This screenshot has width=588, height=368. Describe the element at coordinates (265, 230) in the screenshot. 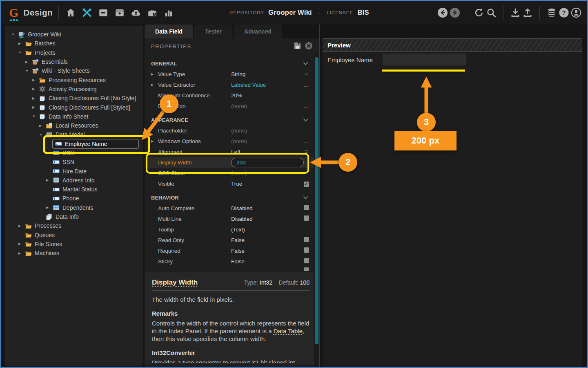

I see `property-value: (Text)` at that location.